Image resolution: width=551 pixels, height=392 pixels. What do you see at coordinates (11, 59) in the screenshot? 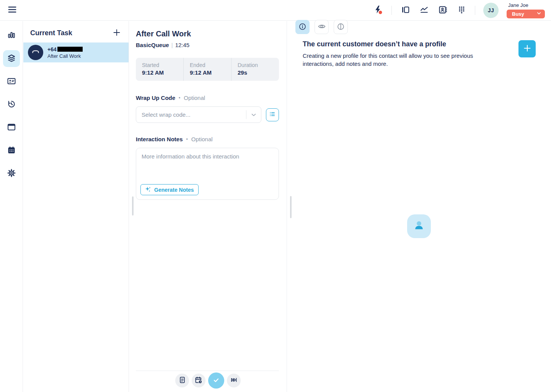
I see `sidebar-item-tasks` at bounding box center [11, 59].